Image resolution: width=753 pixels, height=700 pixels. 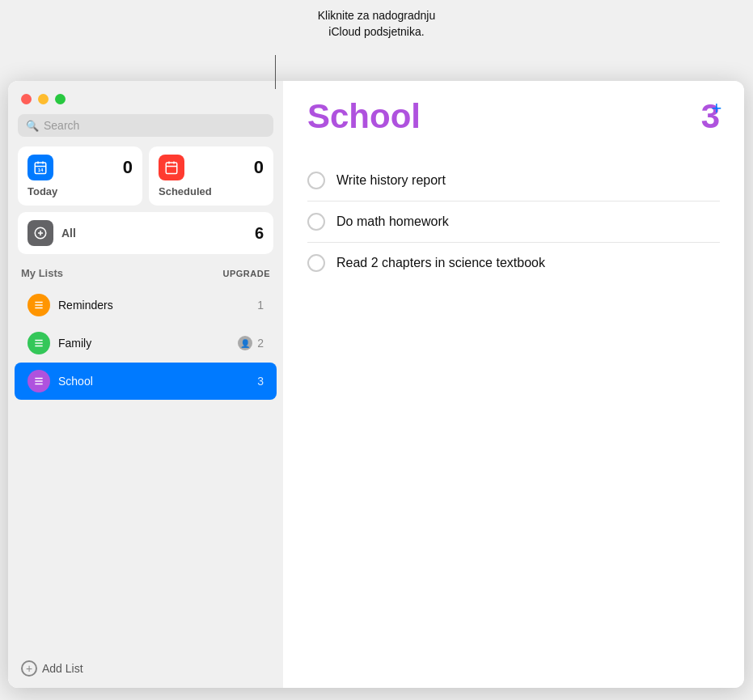 I want to click on reminder-item-2: Do math homework, so click(x=514, y=222).